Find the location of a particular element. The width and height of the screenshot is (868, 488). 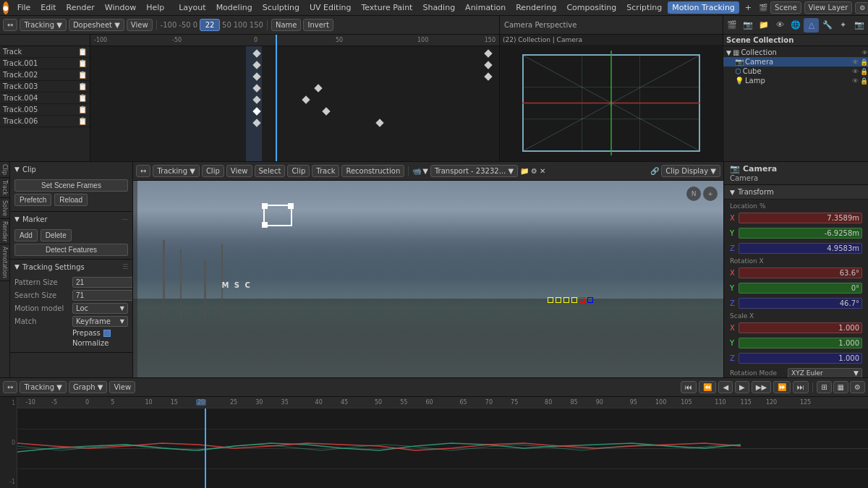

rotation-mode-dropdown: XYZ Euler ▼ is located at coordinates (825, 373).